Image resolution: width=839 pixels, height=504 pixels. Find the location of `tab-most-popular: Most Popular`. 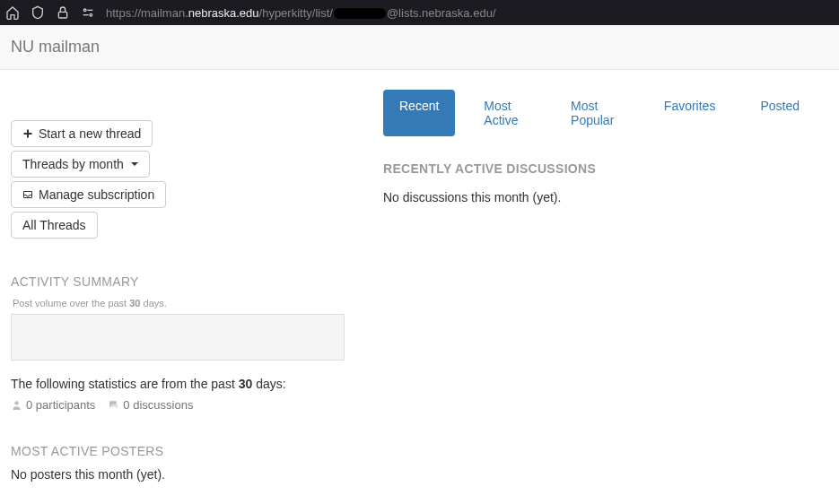

tab-most-popular: Most Popular is located at coordinates (595, 113).